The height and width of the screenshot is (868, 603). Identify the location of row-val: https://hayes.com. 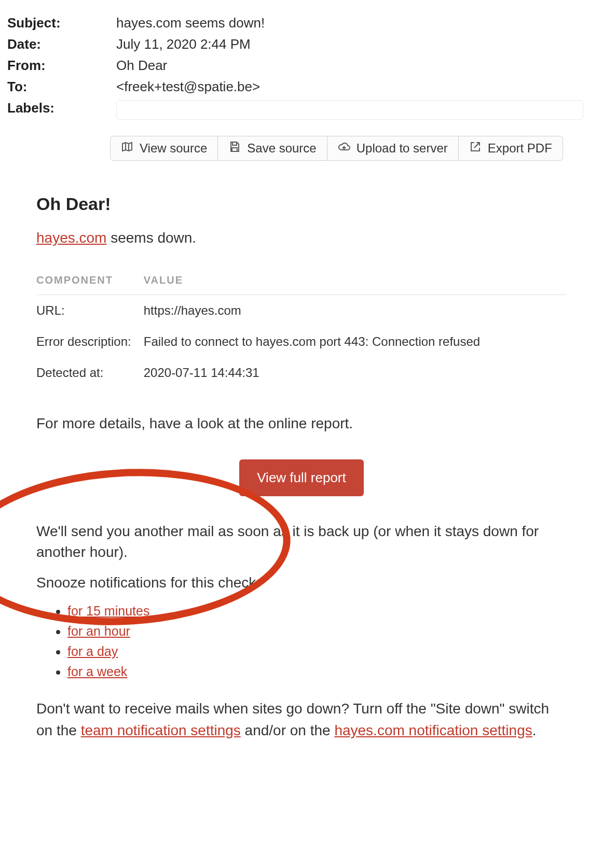
(355, 311).